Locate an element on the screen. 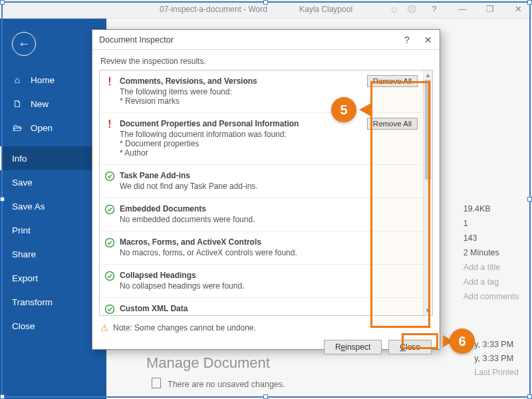 Image resolution: width=532 pixels, height=399 pixels. scroll-thumb is located at coordinates (428, 130).